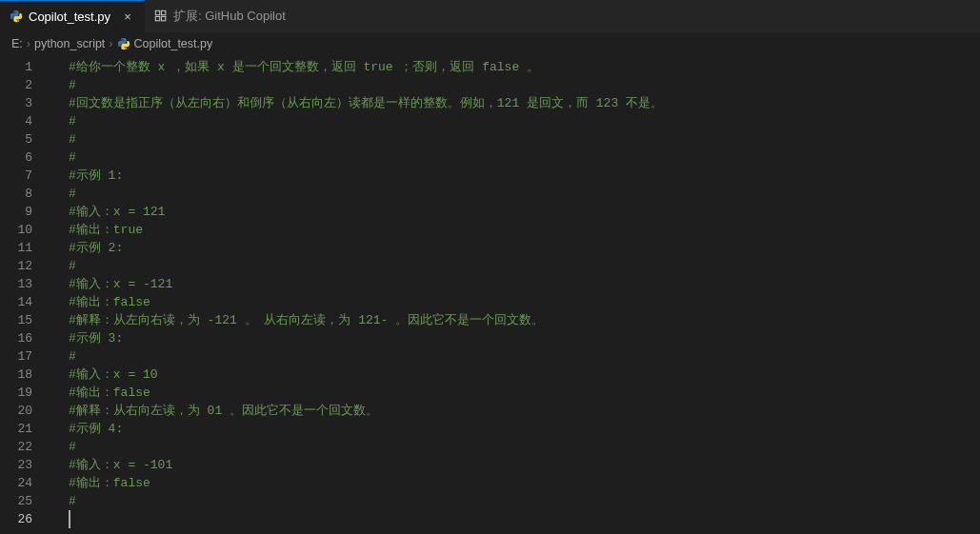 The height and width of the screenshot is (534, 980). I want to click on line-number: 26, so click(25, 520).